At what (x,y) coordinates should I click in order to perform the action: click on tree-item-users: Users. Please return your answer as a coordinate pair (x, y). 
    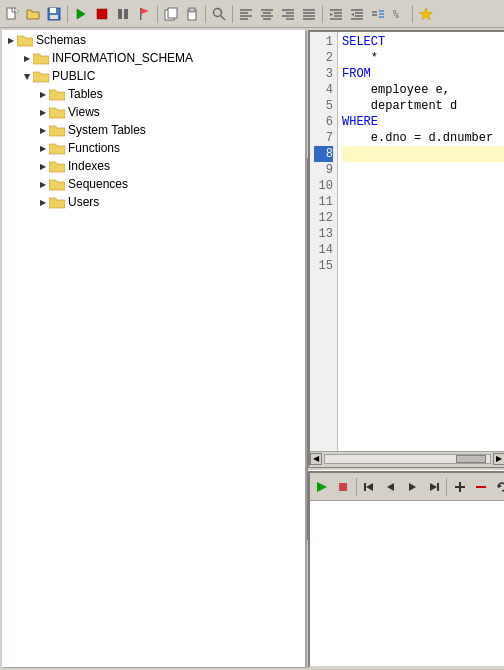
    Looking at the image, I should click on (154, 202).